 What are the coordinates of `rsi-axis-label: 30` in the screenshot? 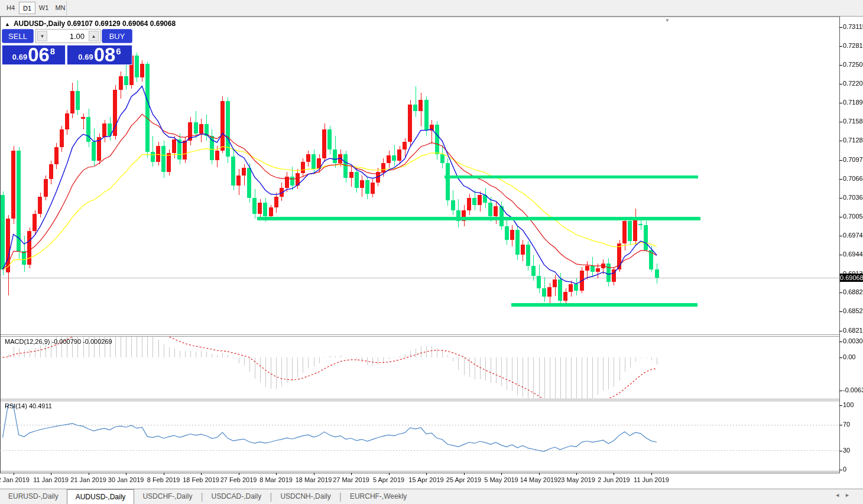 It's located at (846, 450).